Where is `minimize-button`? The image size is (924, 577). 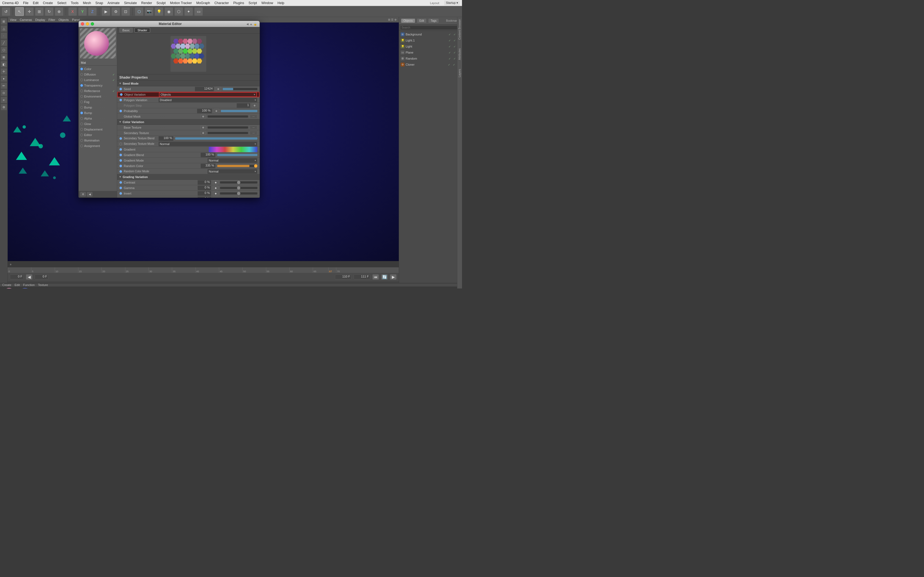 minimize-button is located at coordinates (87, 24).